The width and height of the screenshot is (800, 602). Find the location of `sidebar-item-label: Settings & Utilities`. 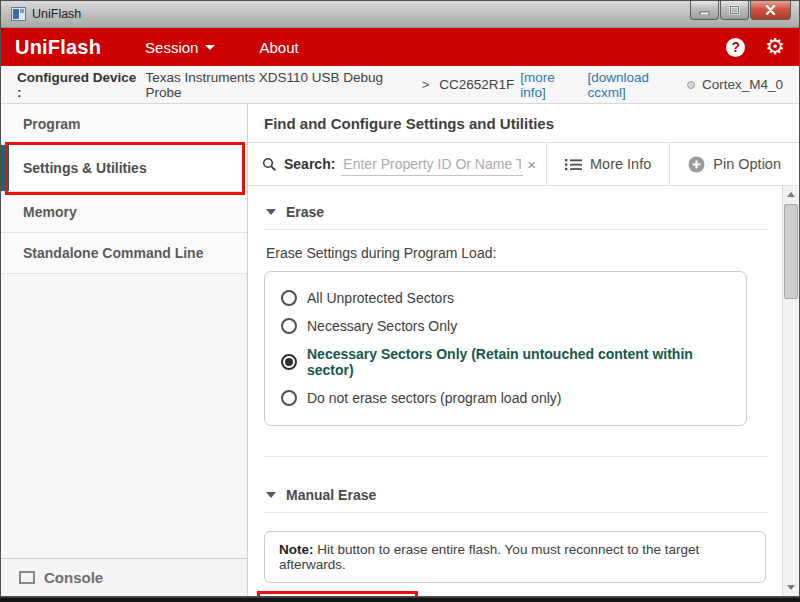

sidebar-item-label: Settings & Utilities is located at coordinates (85, 168).